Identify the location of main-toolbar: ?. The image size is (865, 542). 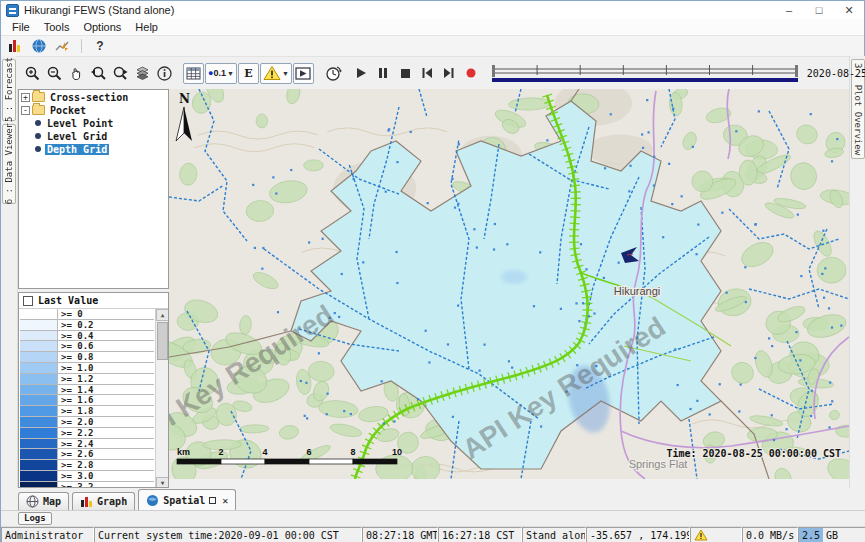
(432, 46).